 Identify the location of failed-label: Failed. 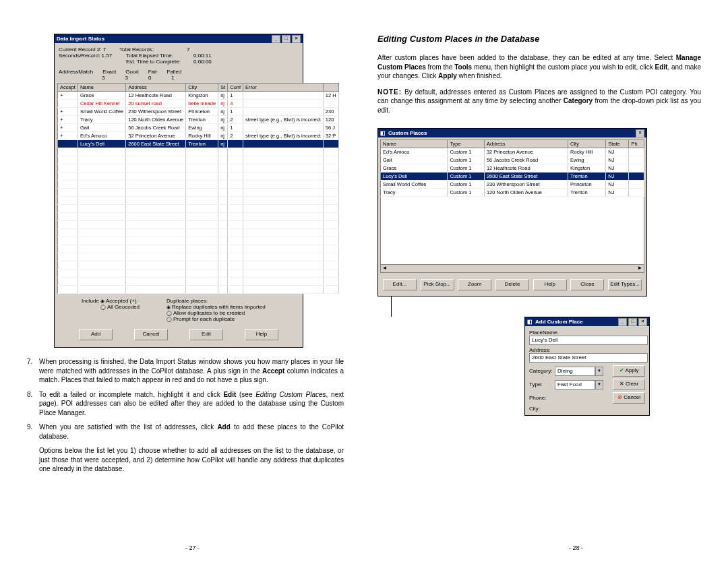
(175, 71).